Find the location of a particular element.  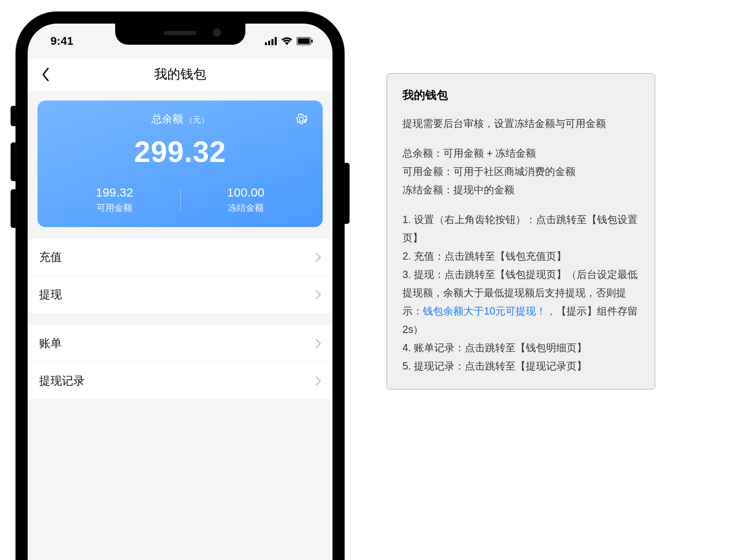

balance-card: 总余额（元） 299.32 199.32 可用金额 is located at coordinates (180, 164).